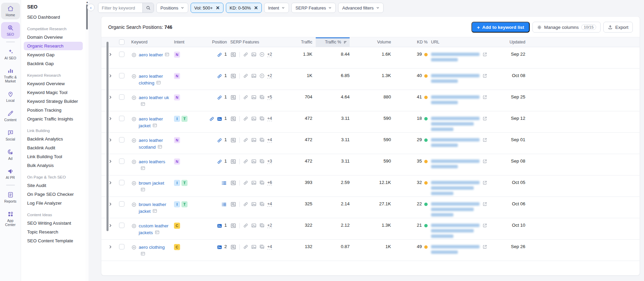  What do you see at coordinates (270, 97) in the screenshot?
I see `serp-more-link: +5` at bounding box center [270, 97].